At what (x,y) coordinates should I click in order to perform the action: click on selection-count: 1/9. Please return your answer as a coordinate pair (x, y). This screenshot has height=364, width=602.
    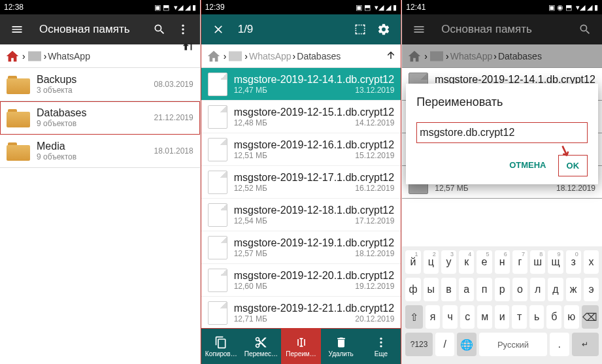
    Looking at the image, I should click on (246, 29).